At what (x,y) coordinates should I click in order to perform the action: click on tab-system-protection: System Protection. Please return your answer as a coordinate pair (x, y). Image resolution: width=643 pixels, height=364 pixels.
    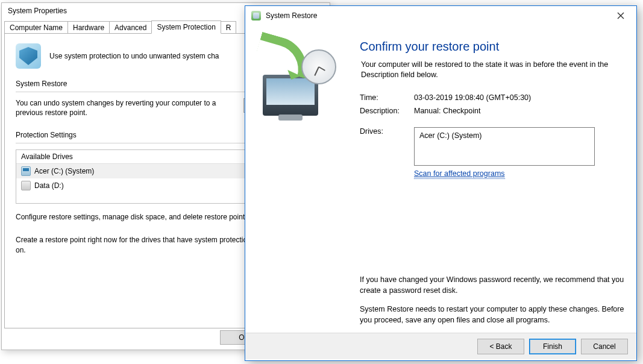
    Looking at the image, I should click on (186, 27).